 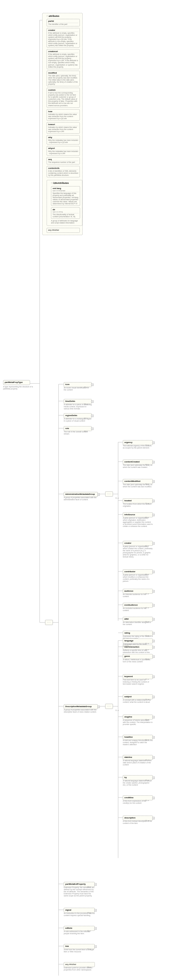 What do you see at coordinates (66, 222) in the screenshot?
I see `i18n-summary: A group of attributes for language and s…` at bounding box center [66, 222].